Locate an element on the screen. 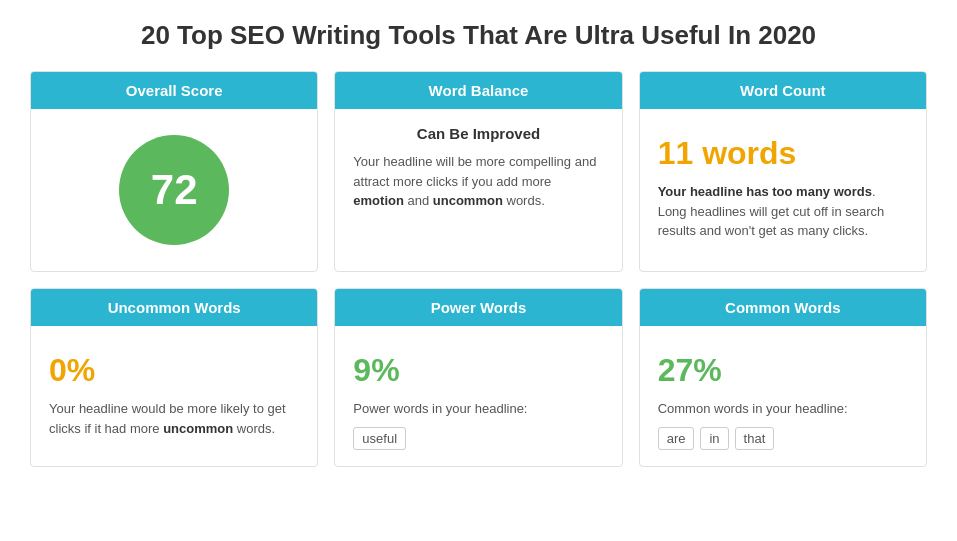 This screenshot has width=957, height=541. power-words-body: 9% Power words in your headline: useful is located at coordinates (478, 396).